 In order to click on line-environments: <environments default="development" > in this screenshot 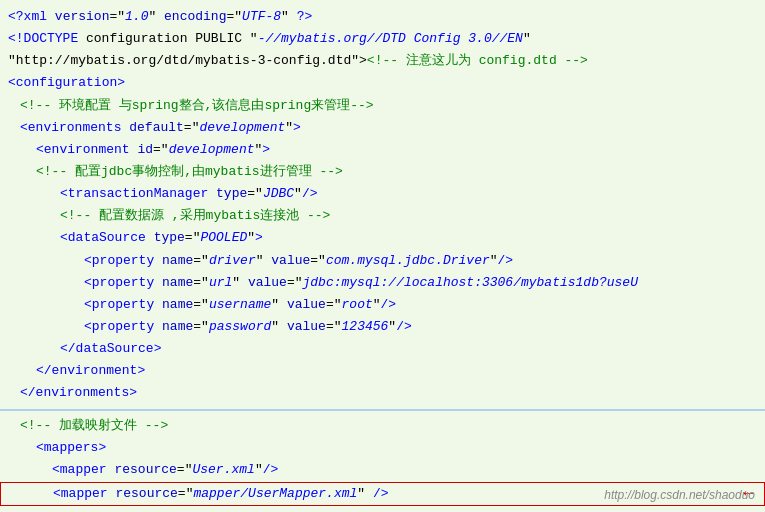, I will do `click(382, 128)`.